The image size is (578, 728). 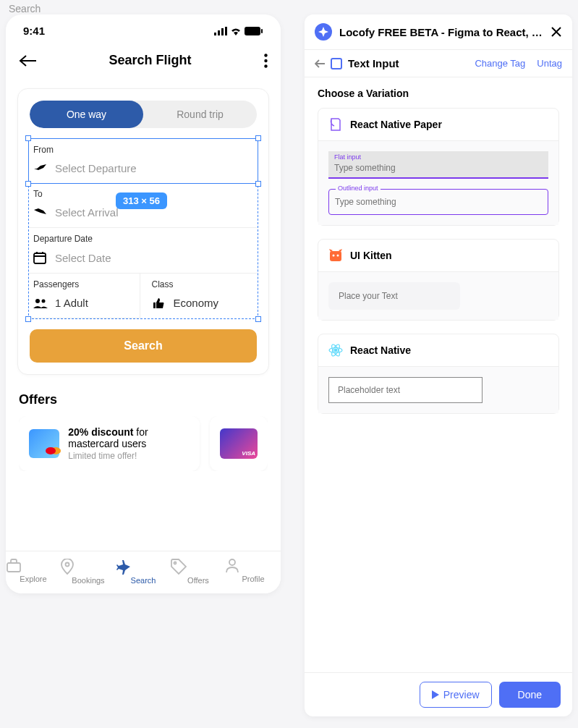 What do you see at coordinates (87, 213) in the screenshot?
I see `to-placeholder: Select Arrival` at bounding box center [87, 213].